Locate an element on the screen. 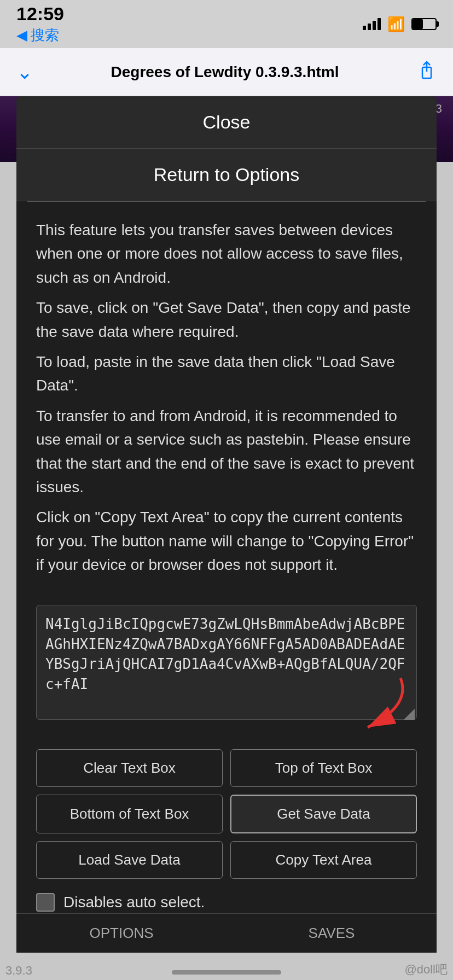 The height and width of the screenshot is (980, 453). saves-nav-item: SAVES is located at coordinates (332, 933).